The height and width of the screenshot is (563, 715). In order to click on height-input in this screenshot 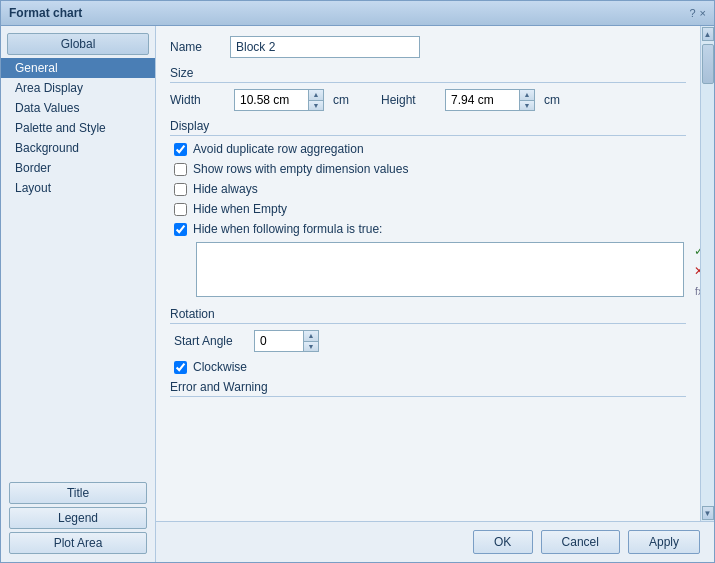, I will do `click(482, 100)`.